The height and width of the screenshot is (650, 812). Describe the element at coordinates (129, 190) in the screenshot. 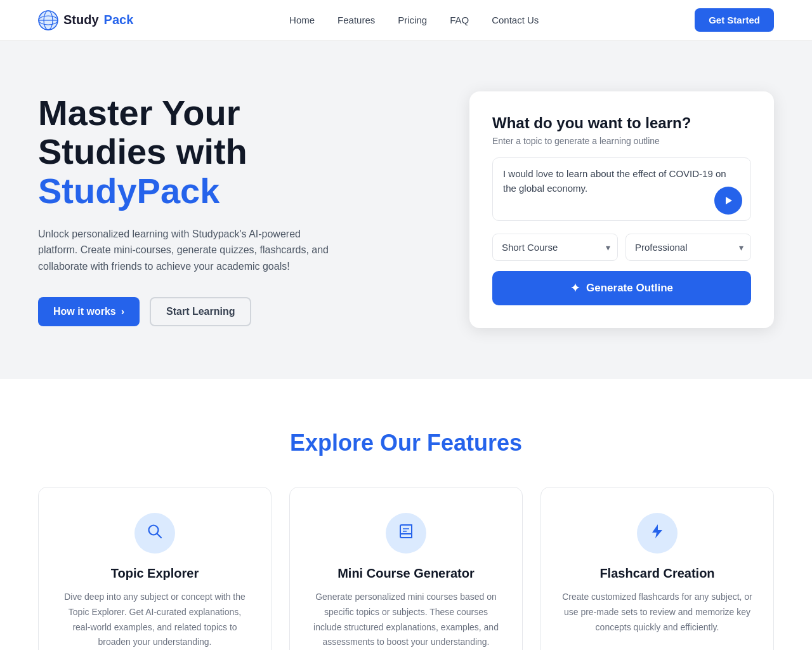

I see `hero-title-blue: StudyPack` at that location.